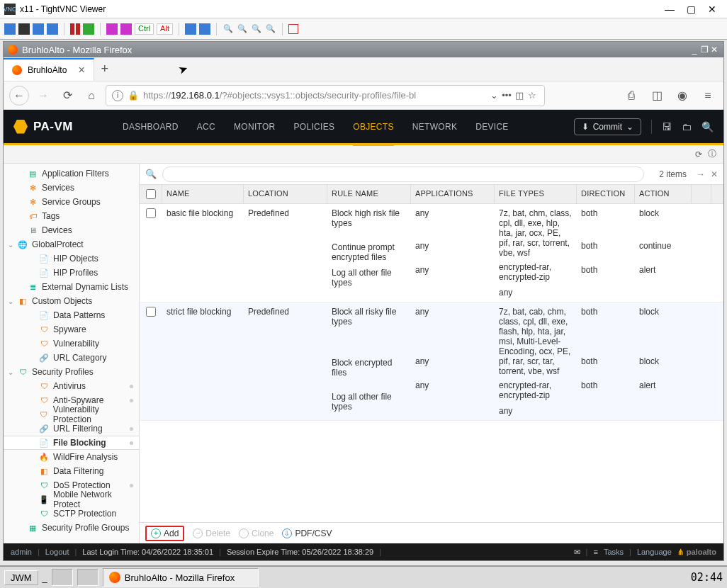 The height and width of the screenshot is (588, 727). Describe the element at coordinates (164, 29) in the screenshot. I see `alt-key: Alt` at that location.